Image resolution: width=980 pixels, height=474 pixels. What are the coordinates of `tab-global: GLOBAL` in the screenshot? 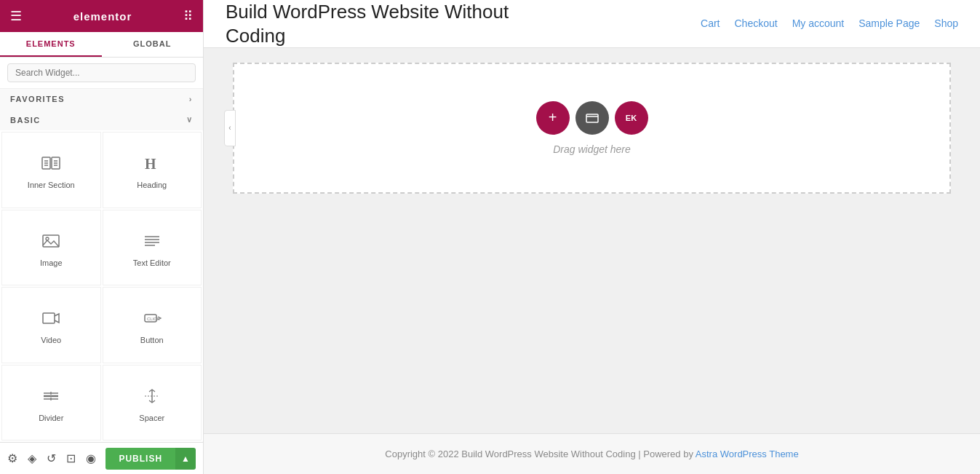 It's located at (153, 44).